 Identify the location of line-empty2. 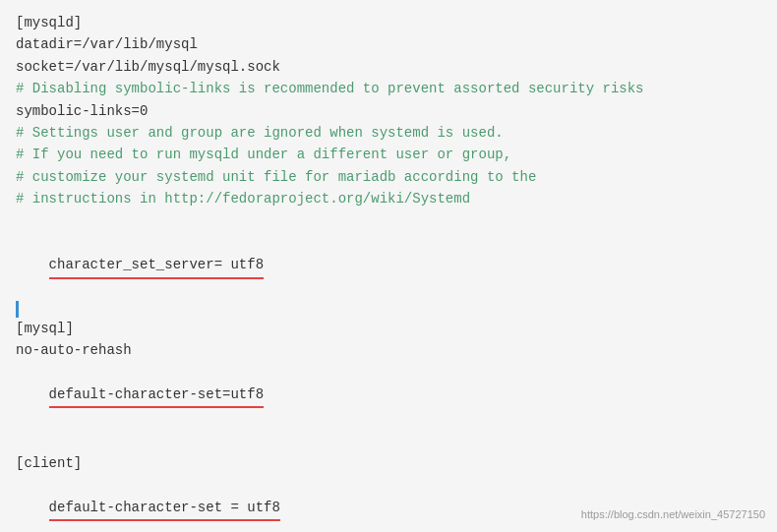
(388, 442).